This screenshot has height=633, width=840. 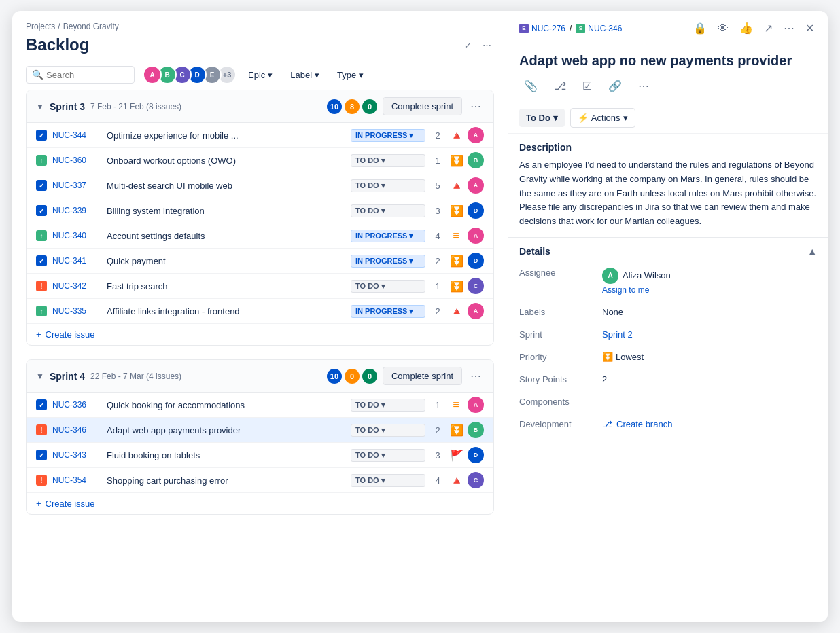 I want to click on table-row: ✓ NUC-337 Multi-dest search UI mobile we…, so click(x=260, y=186).